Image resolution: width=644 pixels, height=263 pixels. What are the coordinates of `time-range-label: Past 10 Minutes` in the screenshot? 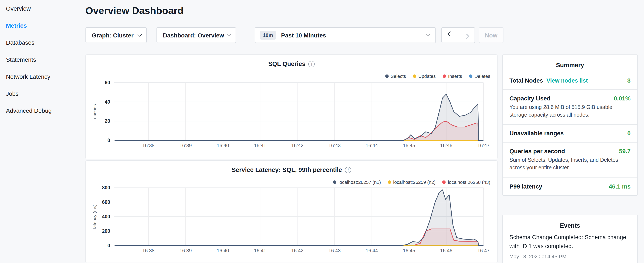 It's located at (354, 35).